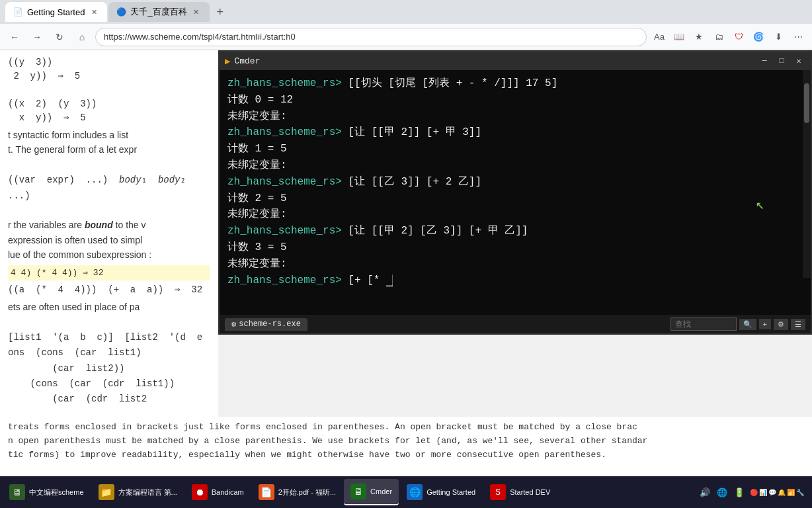 The height and width of the screenshot is (508, 812). What do you see at coordinates (515, 183) in the screenshot?
I see `terminal-line-7: zh_hans_scheme_rs> [让 [[乙 3]] [+ 2 乙]]` at bounding box center [515, 183].